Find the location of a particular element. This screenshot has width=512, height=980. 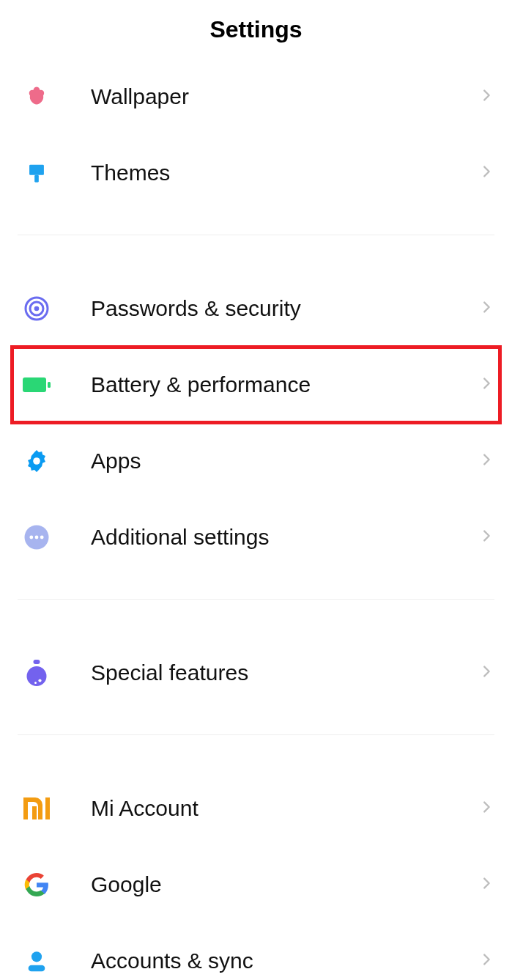

item-label: Special features is located at coordinates (284, 673).